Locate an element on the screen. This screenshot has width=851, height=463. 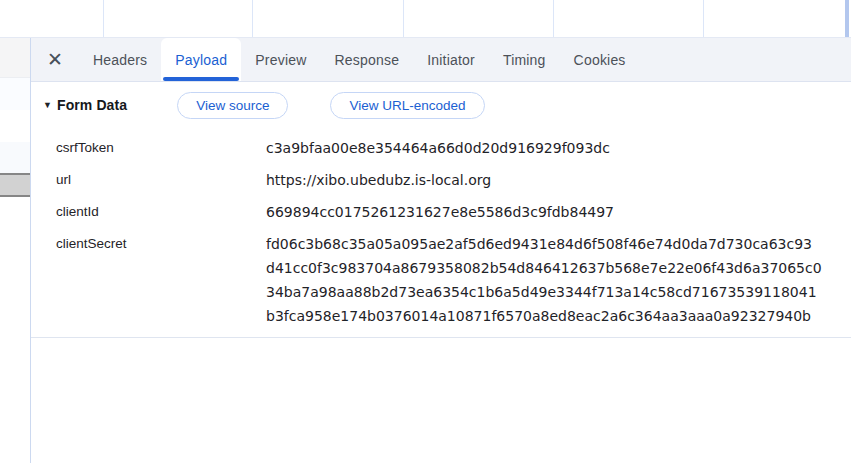
value-line: fd06c3b68c35a05a095ae2af5d6ed9431e84d6f5… is located at coordinates (558, 244).